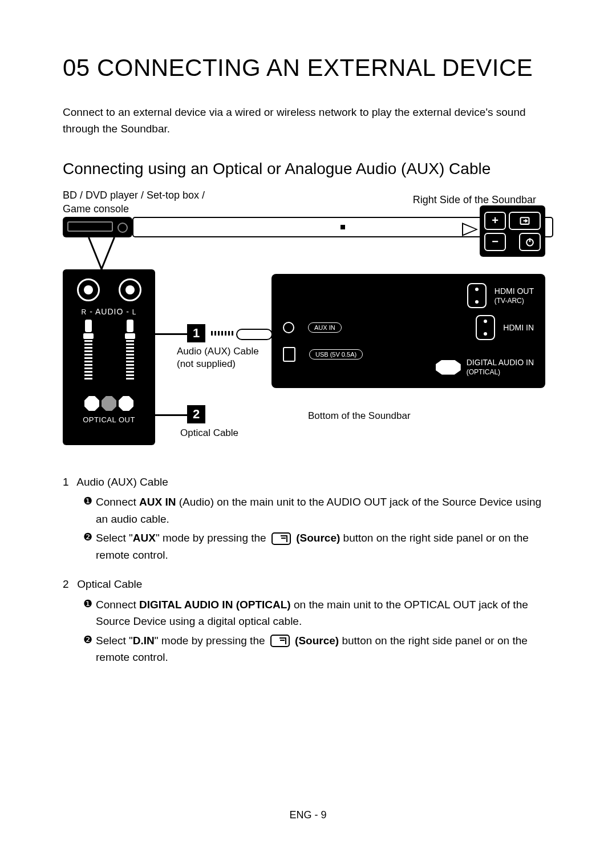 This screenshot has height=844, width=616. I want to click on source-button-icon, so click(525, 221).